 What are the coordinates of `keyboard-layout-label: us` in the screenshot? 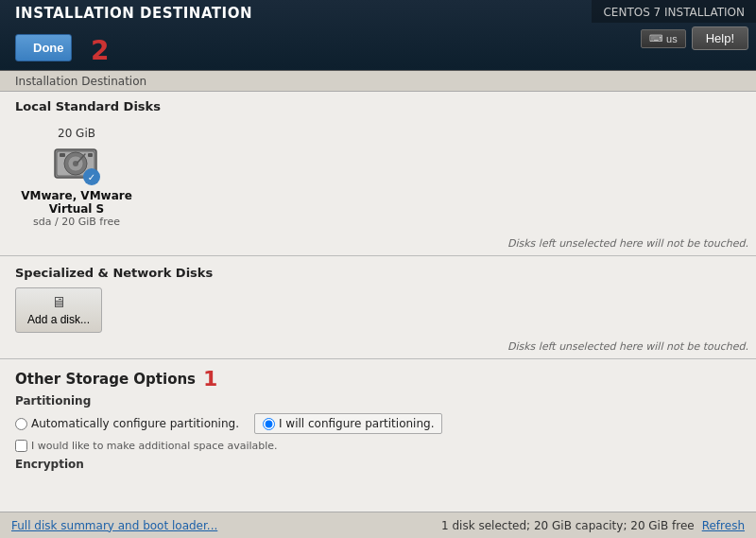 It's located at (672, 39).